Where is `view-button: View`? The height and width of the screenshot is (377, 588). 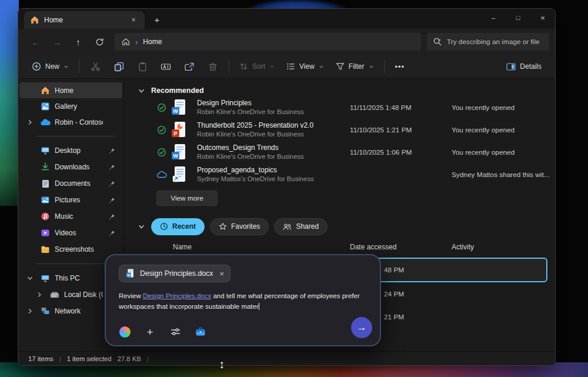
view-button: View is located at coordinates (305, 66).